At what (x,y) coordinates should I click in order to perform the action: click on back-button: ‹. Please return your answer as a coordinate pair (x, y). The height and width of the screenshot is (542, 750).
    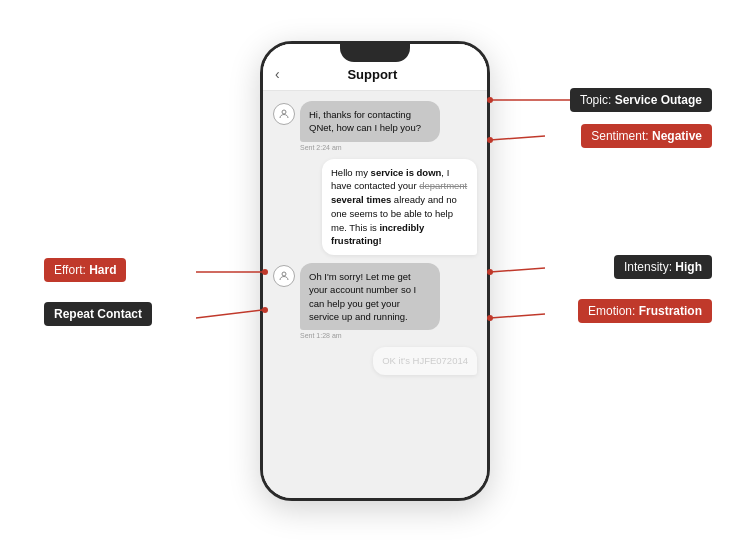
    Looking at the image, I should click on (278, 74).